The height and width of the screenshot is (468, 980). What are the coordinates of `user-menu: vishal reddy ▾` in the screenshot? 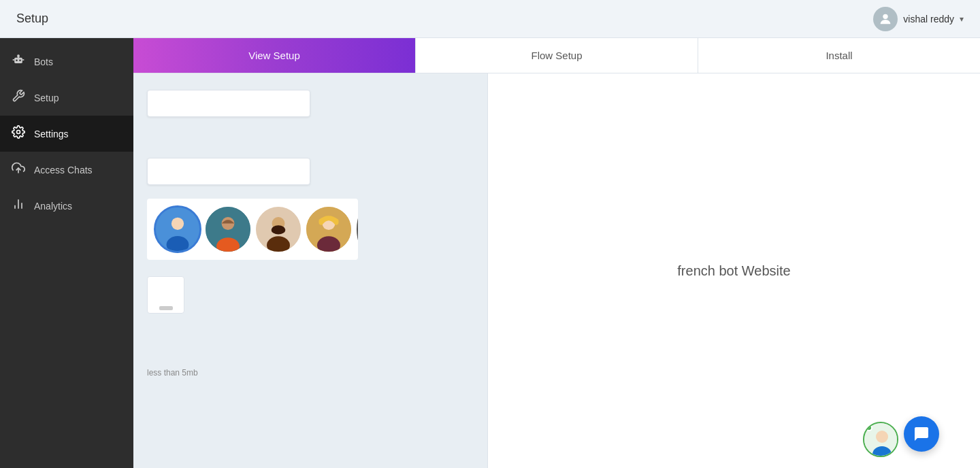 It's located at (919, 19).